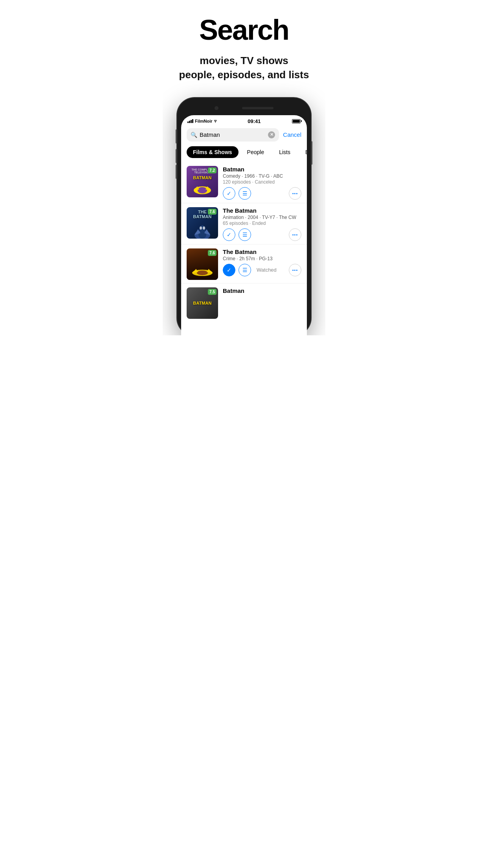 This screenshot has height=868, width=488. I want to click on signal-icon, so click(190, 121).